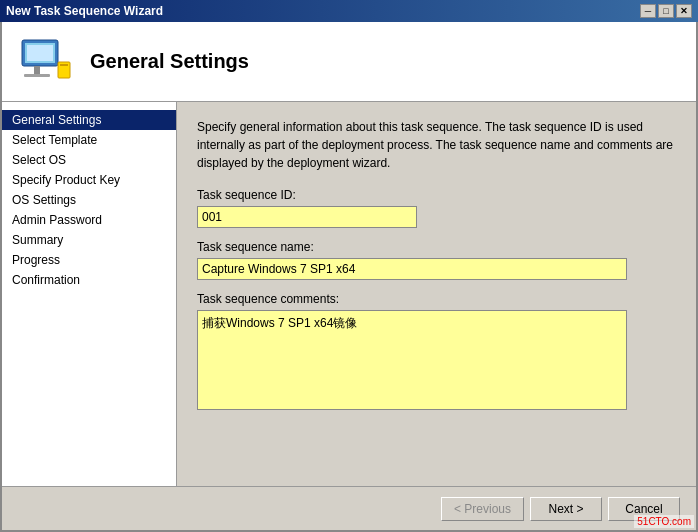 This screenshot has width=698, height=532. Describe the element at coordinates (349, 11) in the screenshot. I see `title-bar: New Task Sequence Wizard ─ □ ✕` at that location.